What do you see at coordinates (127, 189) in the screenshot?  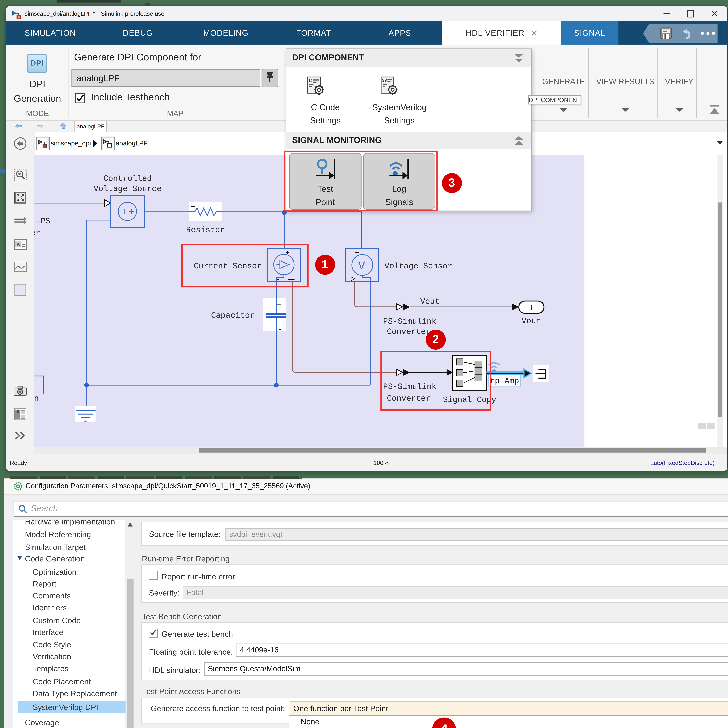 I see `svg-text: Voltage Source` at bounding box center [127, 189].